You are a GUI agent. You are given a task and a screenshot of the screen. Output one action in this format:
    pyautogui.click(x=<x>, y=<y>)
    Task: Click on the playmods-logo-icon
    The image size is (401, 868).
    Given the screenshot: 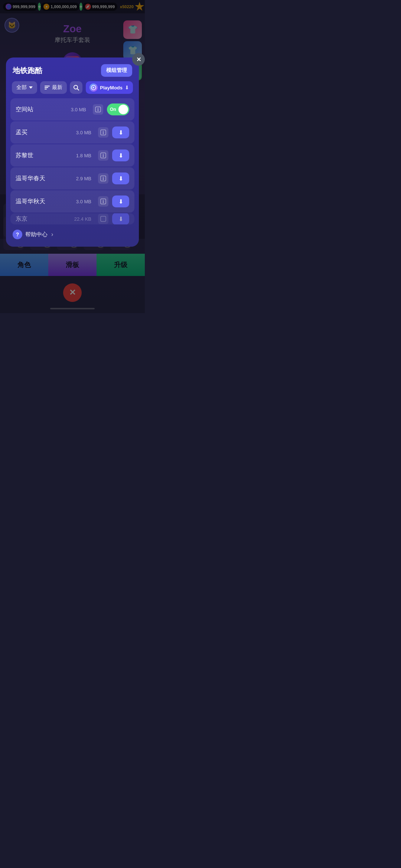 What is the action you would take?
    pyautogui.click(x=94, y=88)
    